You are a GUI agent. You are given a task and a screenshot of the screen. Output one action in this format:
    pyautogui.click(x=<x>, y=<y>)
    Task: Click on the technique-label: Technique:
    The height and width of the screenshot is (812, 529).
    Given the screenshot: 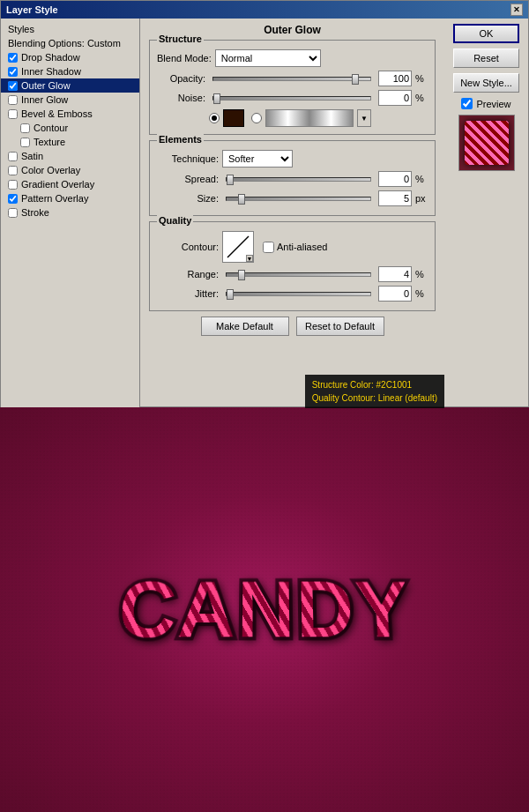 What is the action you would take?
    pyautogui.click(x=188, y=159)
    